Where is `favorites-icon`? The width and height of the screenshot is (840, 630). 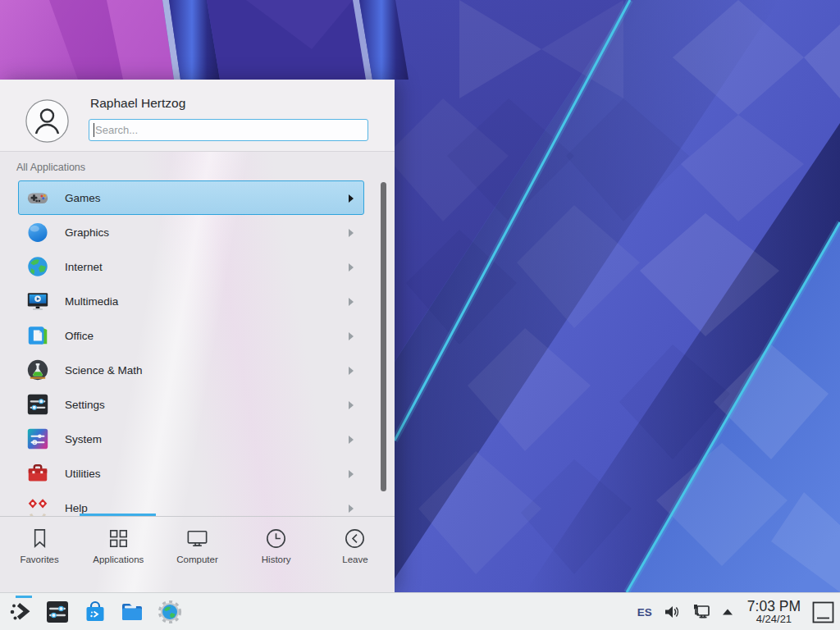
favorites-icon is located at coordinates (39, 538).